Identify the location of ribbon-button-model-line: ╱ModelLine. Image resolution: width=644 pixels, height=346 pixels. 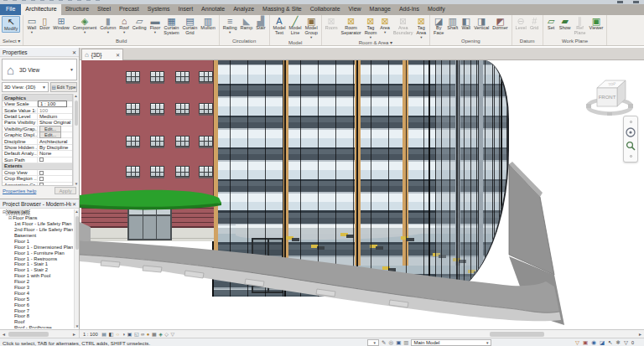
(295, 26).